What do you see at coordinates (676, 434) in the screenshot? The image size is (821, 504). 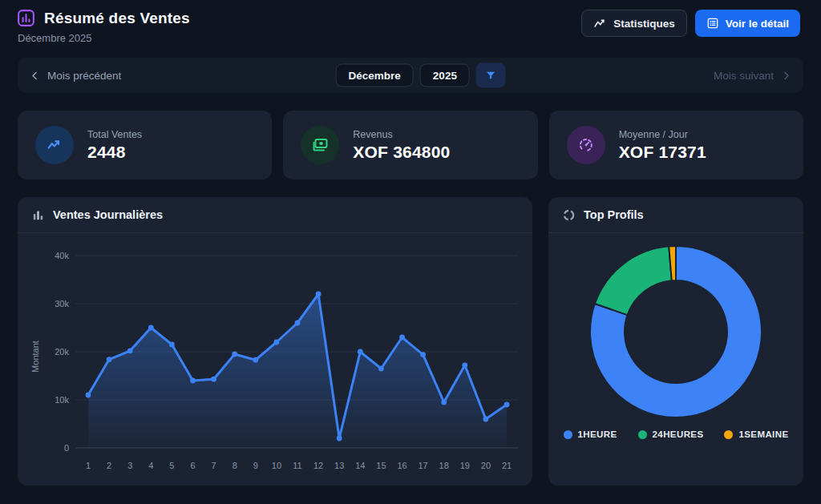 I see `donut-legend: 1HEURE24HEURES1SEMAINE` at bounding box center [676, 434].